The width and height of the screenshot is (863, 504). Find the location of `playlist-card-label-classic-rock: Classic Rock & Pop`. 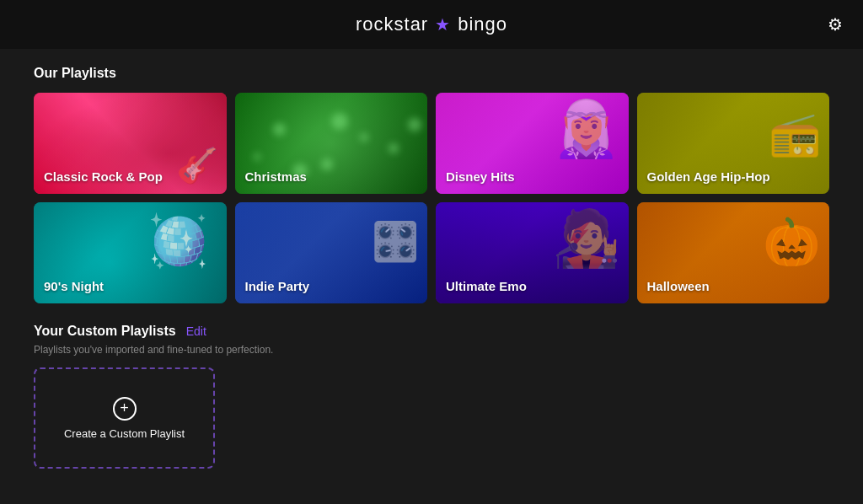

playlist-card-label-classic-rock: Classic Rock & Pop is located at coordinates (103, 177).